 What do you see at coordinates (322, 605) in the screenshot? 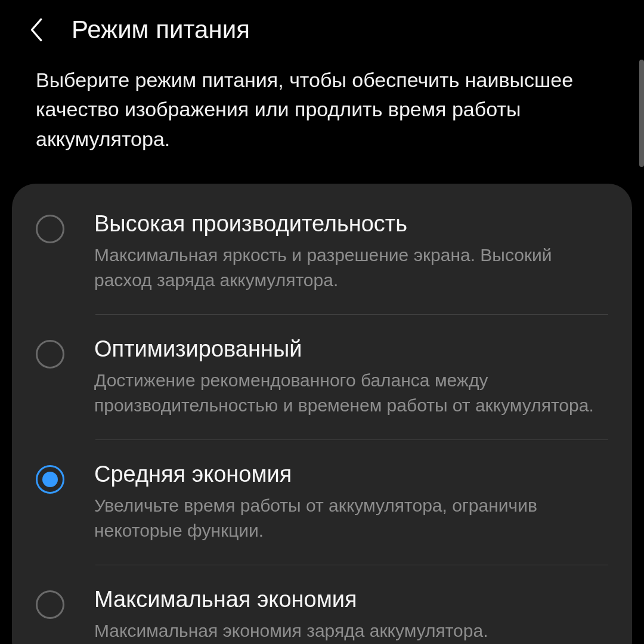
I see `power-mode-option-max-saving: Максимальная экономия Максимальная эконо…` at bounding box center [322, 605].